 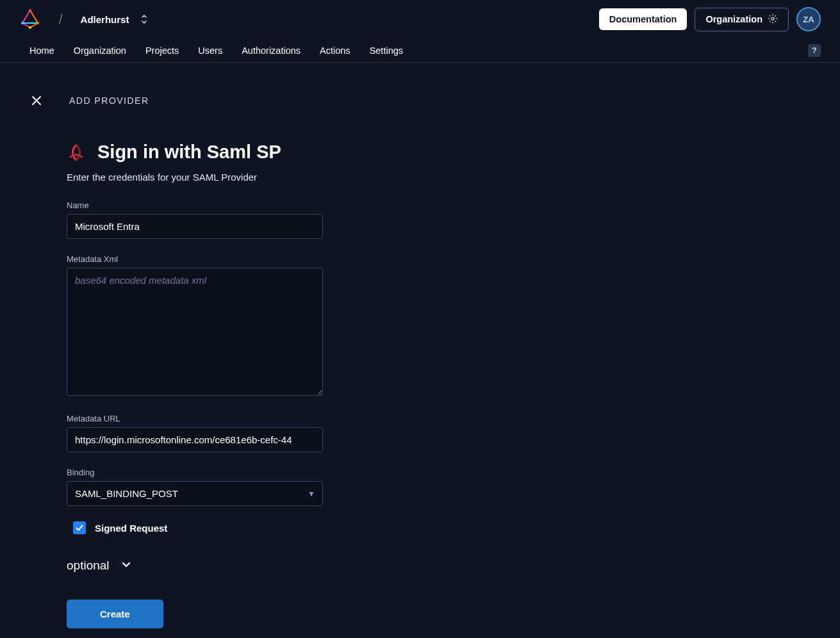 I want to click on page-header-row: ADD PROVIDER, so click(x=420, y=101).